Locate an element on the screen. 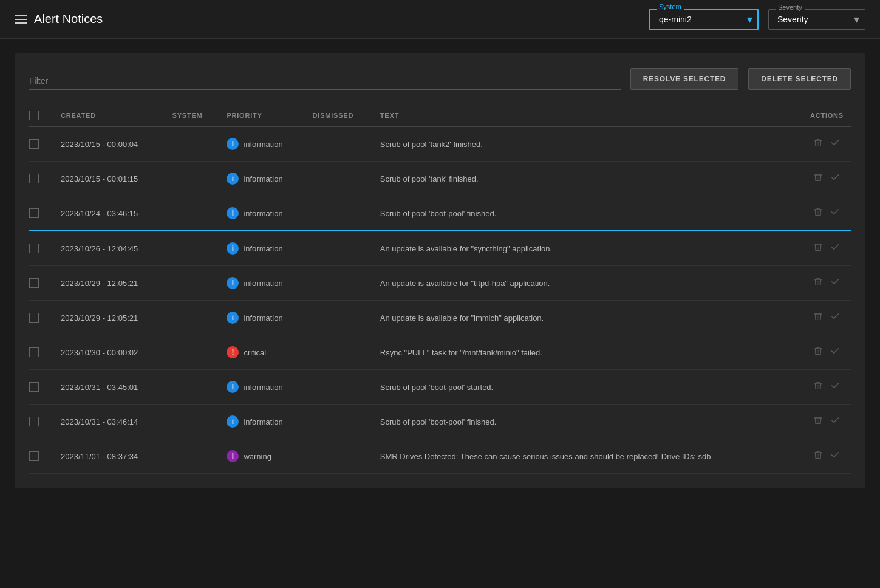 Image resolution: width=880 pixels, height=588 pixels. cell-text: Scrub of pool 'tank2' finished. is located at coordinates (582, 145).